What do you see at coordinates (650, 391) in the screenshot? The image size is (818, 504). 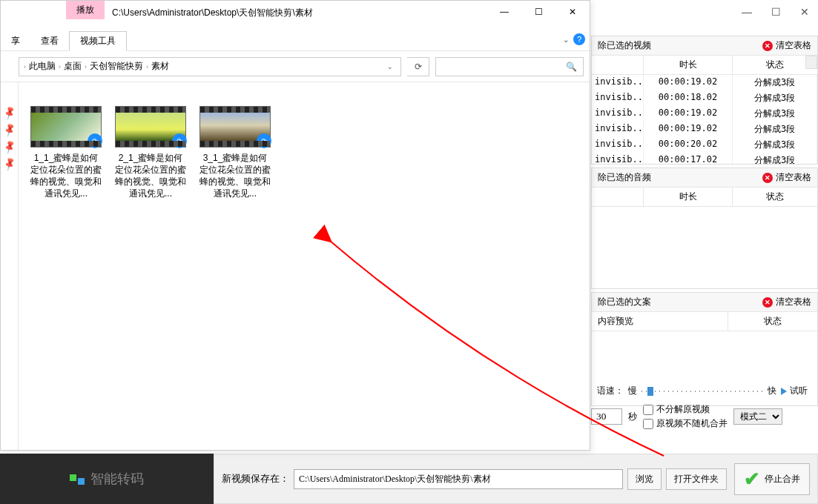 I see `slider-thumb` at bounding box center [650, 391].